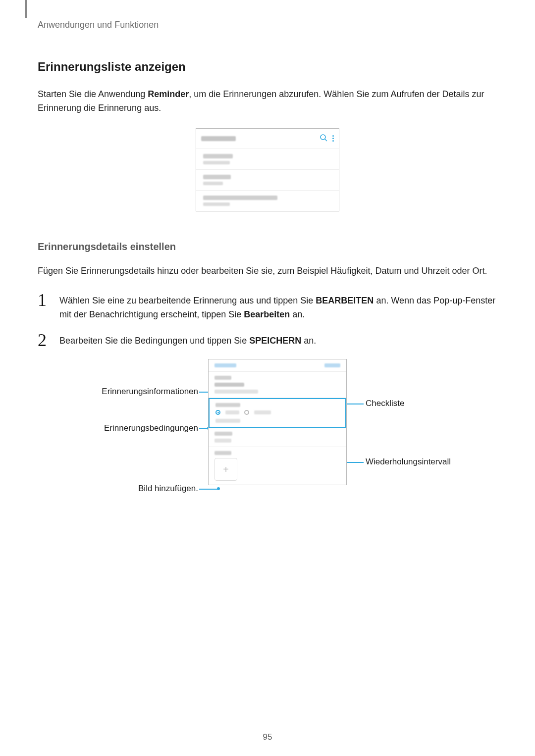 The image size is (535, 756). Describe the element at coordinates (332, 365) in the screenshot. I see `save-button-blurred` at that location.